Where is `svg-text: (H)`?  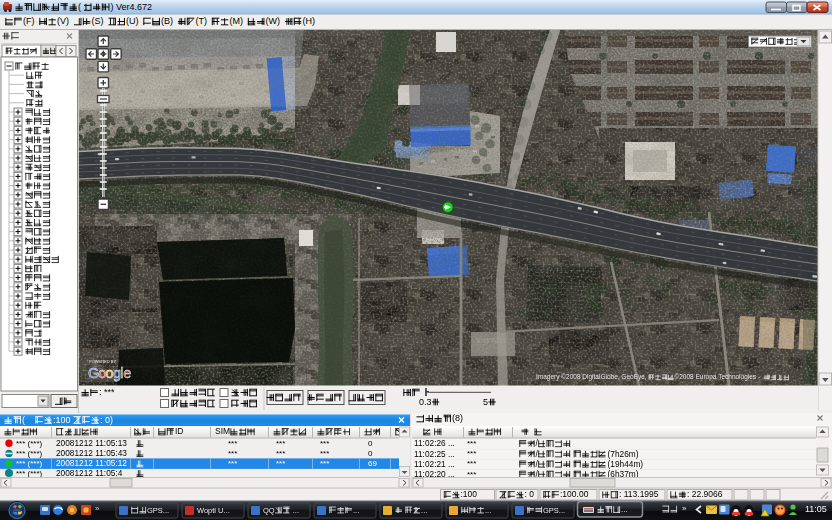 svg-text: (H) is located at coordinates (308, 21).